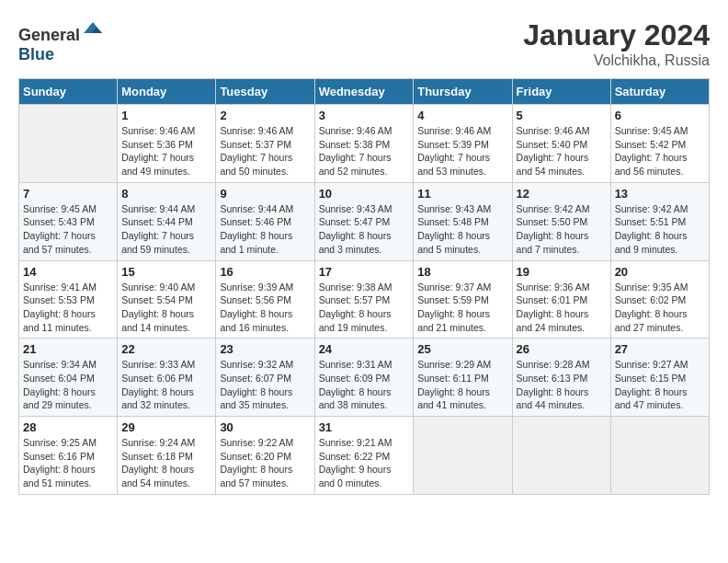  I want to click on day-info: Sunrise: 9:28 AMSunset: 6:13 PMDaylight:…, so click(562, 385).